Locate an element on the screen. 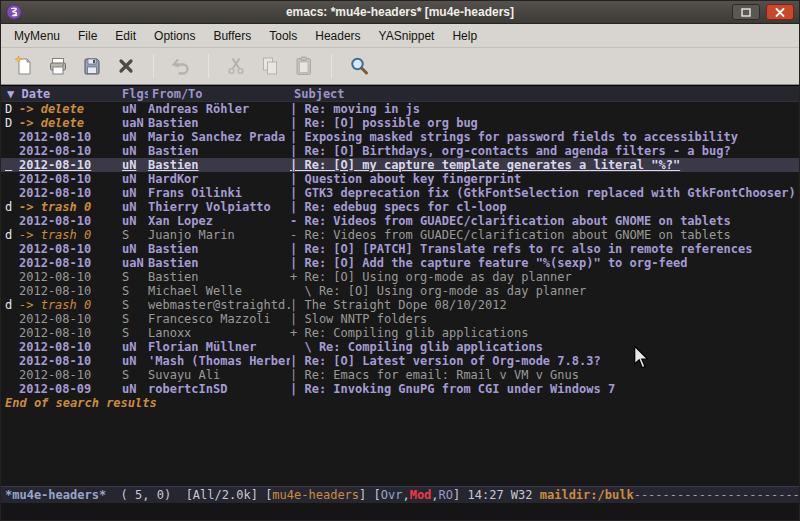 The image size is (800, 521). subject-cell: | Re: [O] [PATCH] Translate refs to rc a… is located at coordinates (544, 249).